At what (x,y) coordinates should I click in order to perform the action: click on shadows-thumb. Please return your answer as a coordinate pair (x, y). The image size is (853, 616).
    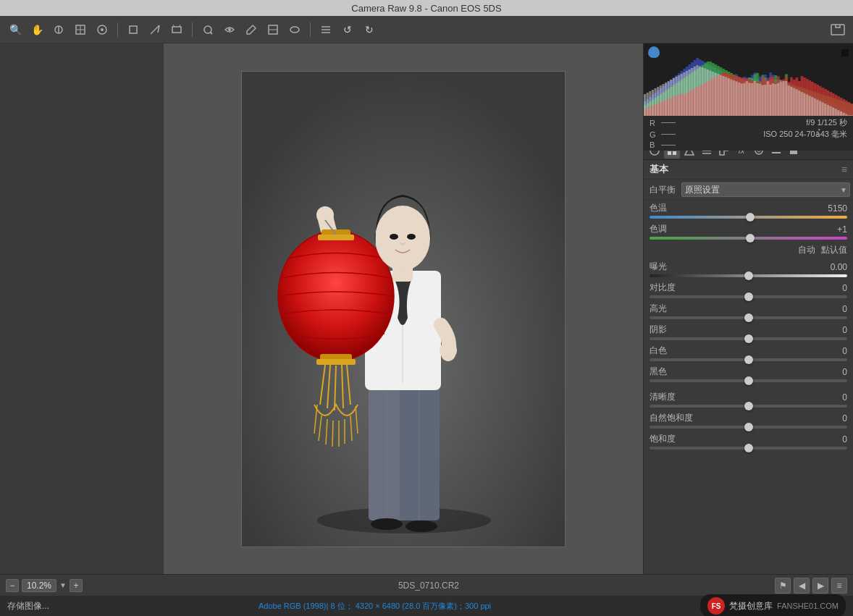
    Looking at the image, I should click on (749, 339).